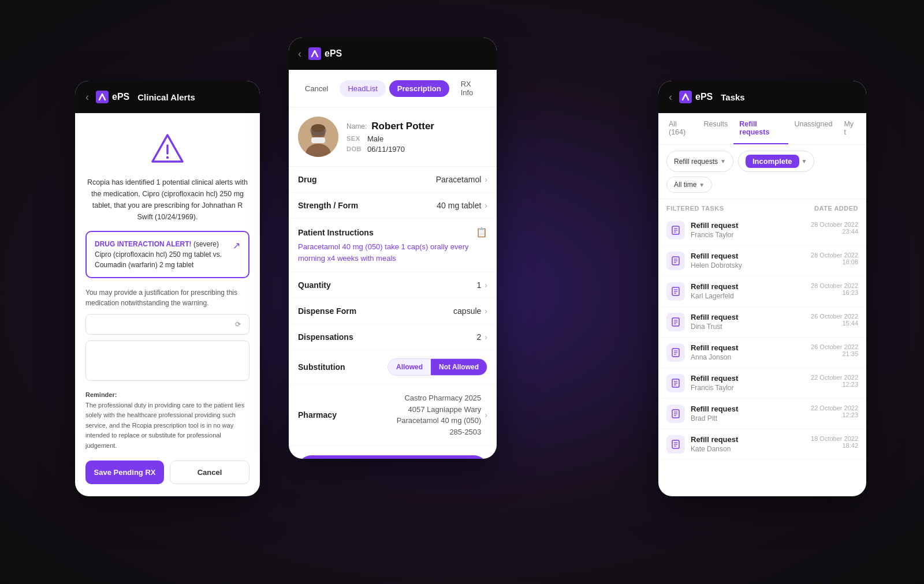 The image size is (924, 584). What do you see at coordinates (409, 367) in the screenshot?
I see `substitution-allowed-button: Allowed` at bounding box center [409, 367].